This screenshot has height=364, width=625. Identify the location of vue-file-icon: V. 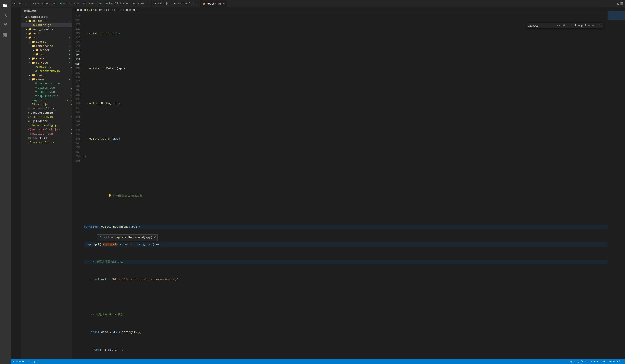
(36, 88).